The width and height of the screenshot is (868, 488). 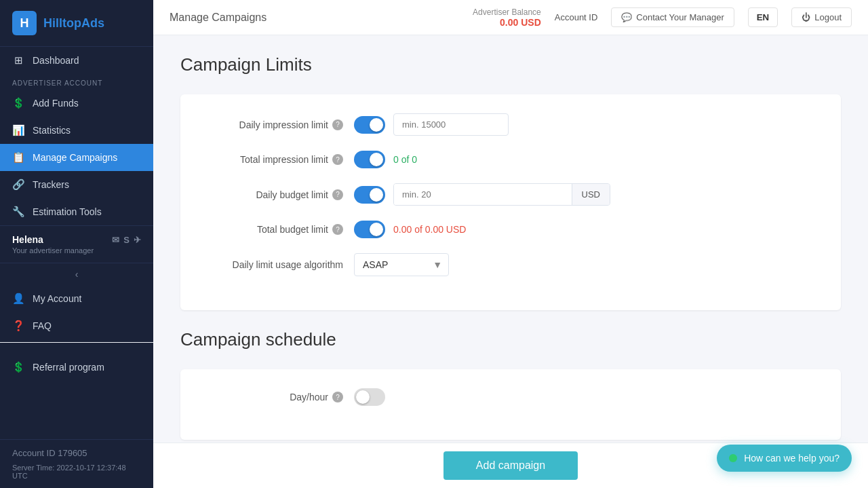 I want to click on logo-text: HilltopAds, so click(x=74, y=23).